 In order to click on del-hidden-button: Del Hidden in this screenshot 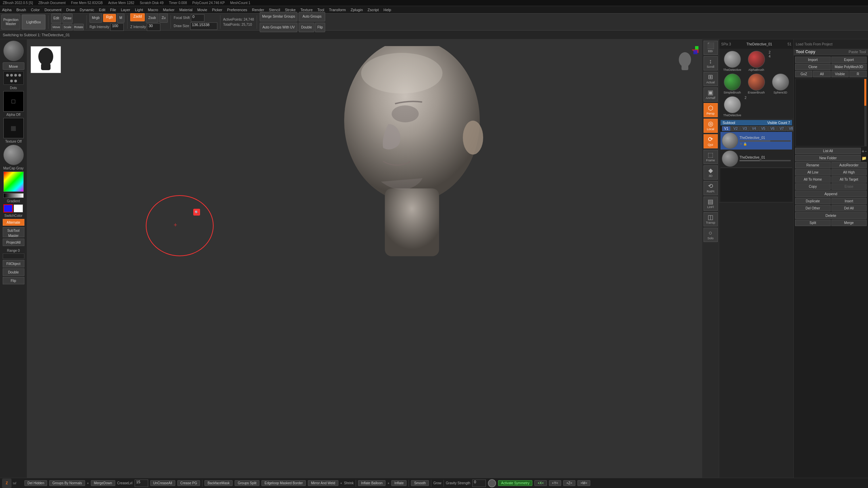, I will do `click(36, 483)`.